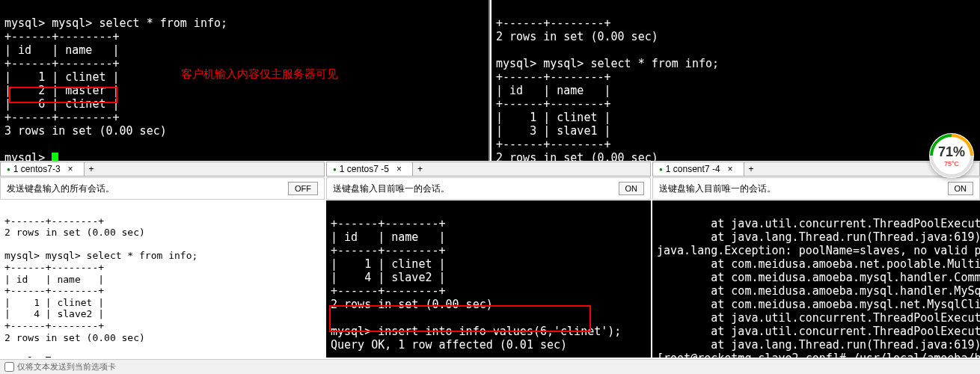 The image size is (980, 374). I want to click on annotation-text: 客户机输入内容仅主服务器可见, so click(260, 75).